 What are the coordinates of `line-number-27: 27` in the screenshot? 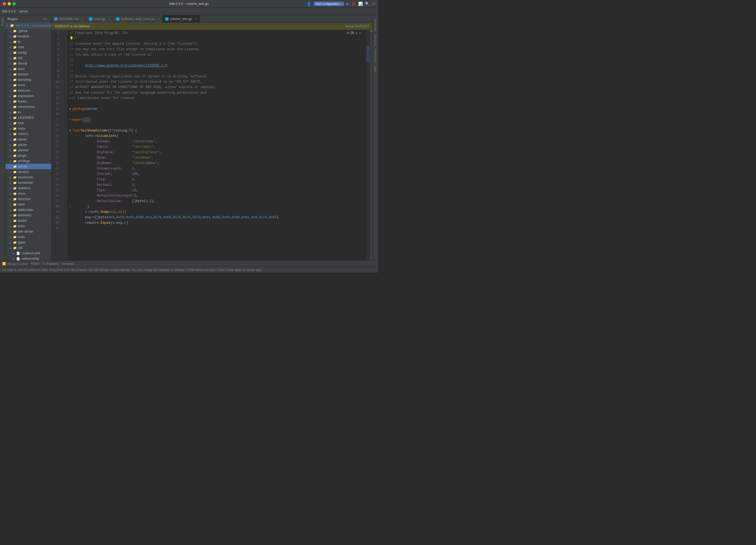 It's located at (55, 147).